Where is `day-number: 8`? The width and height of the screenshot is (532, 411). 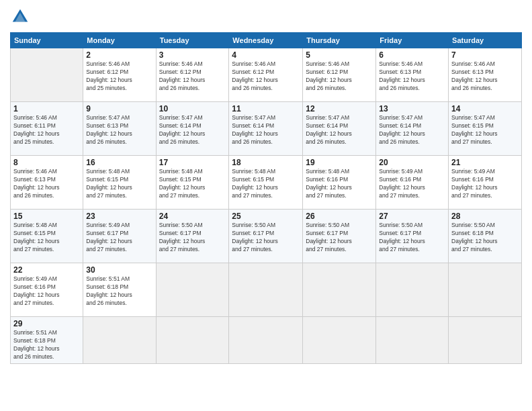
day-number: 8 is located at coordinates (47, 163).